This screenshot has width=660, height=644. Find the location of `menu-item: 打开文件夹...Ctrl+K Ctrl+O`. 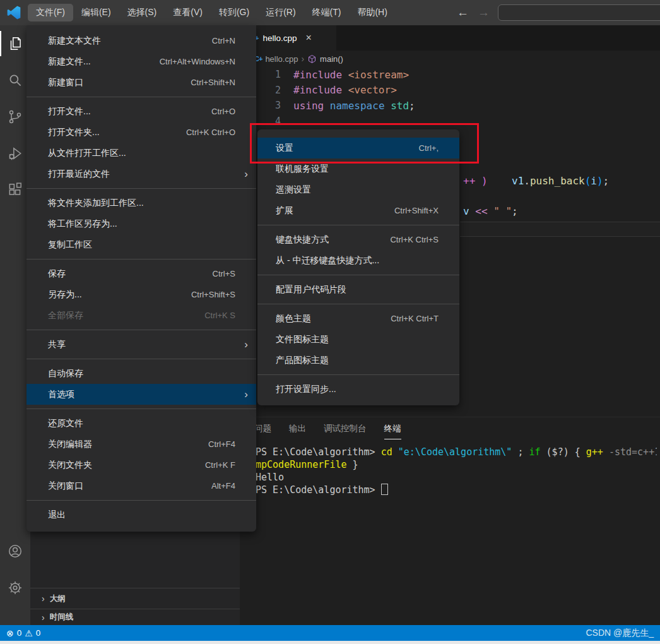

menu-item: 打开文件夹...Ctrl+K Ctrl+O is located at coordinates (141, 133).